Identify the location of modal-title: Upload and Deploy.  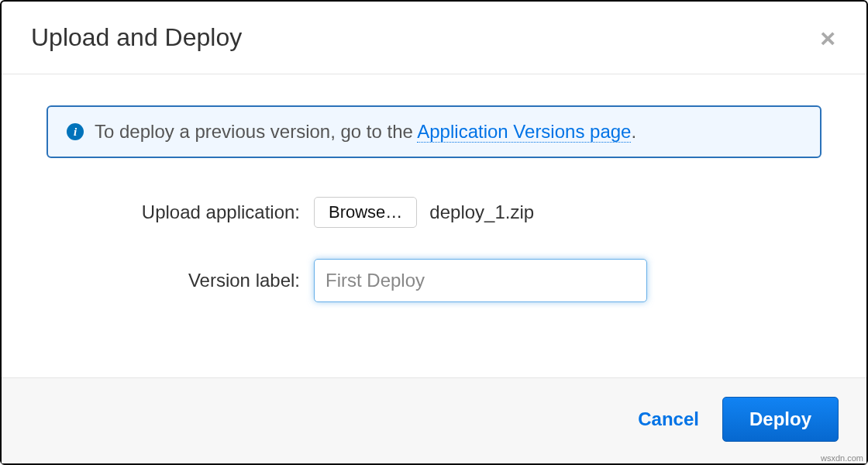
(136, 37).